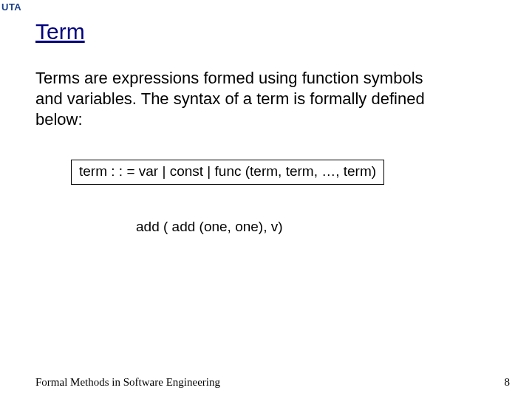 The width and height of the screenshot is (532, 399). Describe the element at coordinates (242, 99) in the screenshot. I see `body-paragraph: Terms are expressions formed using funct…` at that location.